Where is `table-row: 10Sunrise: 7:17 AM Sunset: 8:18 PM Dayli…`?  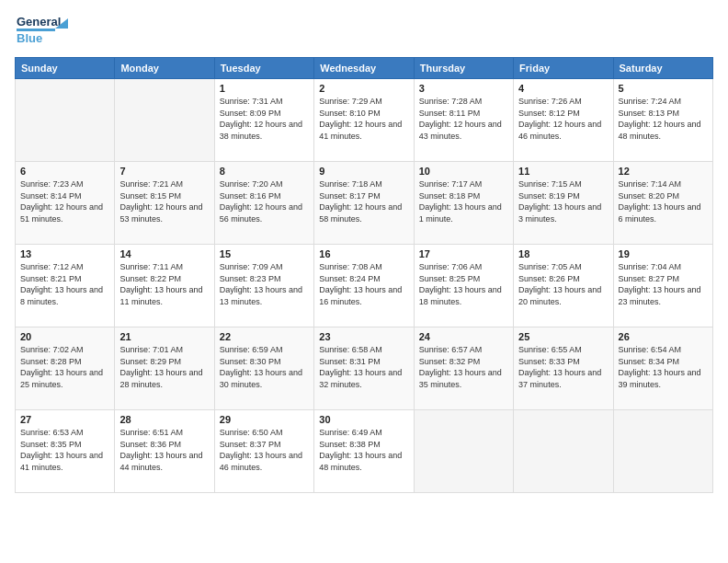
table-row: 10Sunrise: 7:17 AM Sunset: 8:18 PM Dayli… is located at coordinates (463, 203).